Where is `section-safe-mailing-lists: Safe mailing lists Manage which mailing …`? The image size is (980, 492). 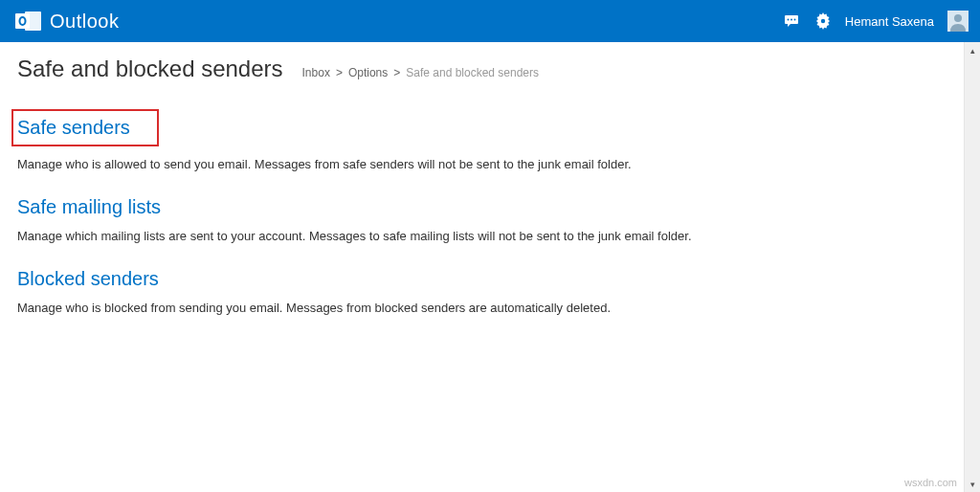
section-safe-mailing-lists: Safe mailing lists Manage which mailing … is located at coordinates (482, 220).